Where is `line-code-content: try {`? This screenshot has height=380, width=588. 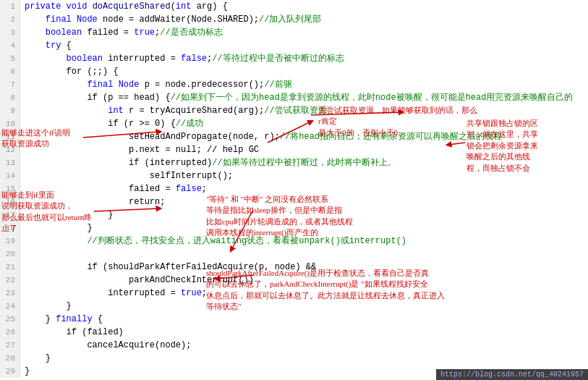
line-code-content: try { is located at coordinates (46, 46).